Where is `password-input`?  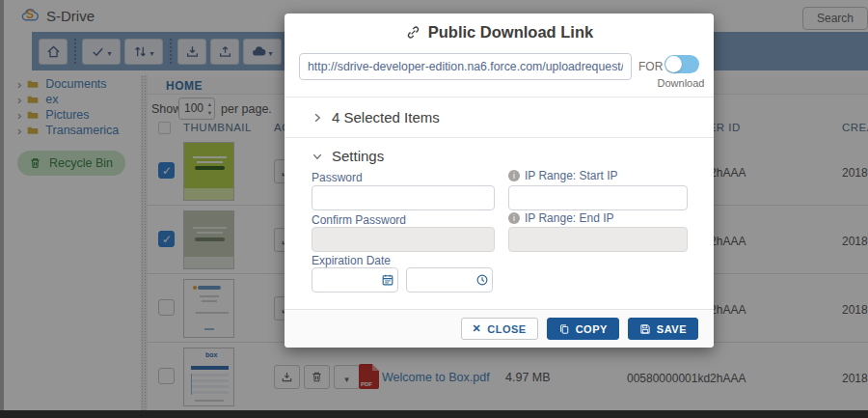
password-input is located at coordinates (403, 198).